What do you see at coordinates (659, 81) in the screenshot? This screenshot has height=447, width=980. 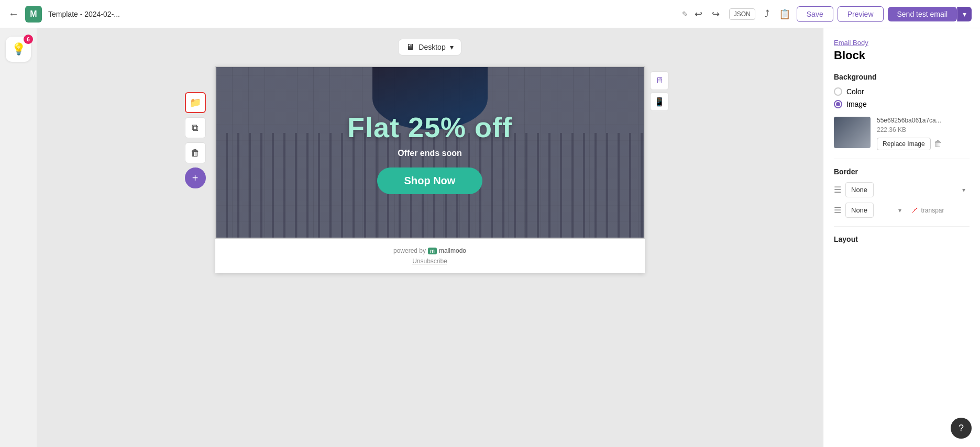 I see `desktop-view-button: 🖥` at bounding box center [659, 81].